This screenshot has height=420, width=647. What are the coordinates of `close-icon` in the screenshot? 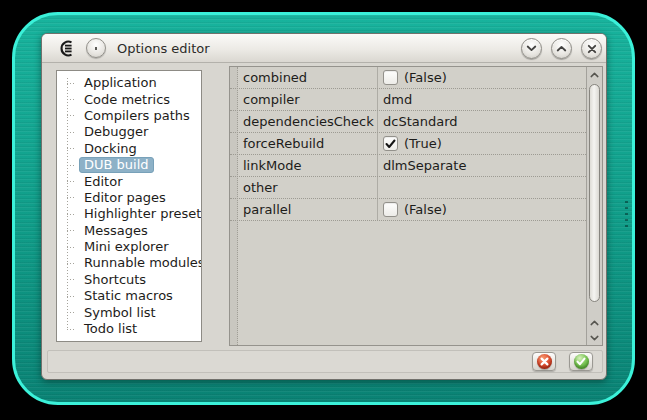 It's located at (592, 49).